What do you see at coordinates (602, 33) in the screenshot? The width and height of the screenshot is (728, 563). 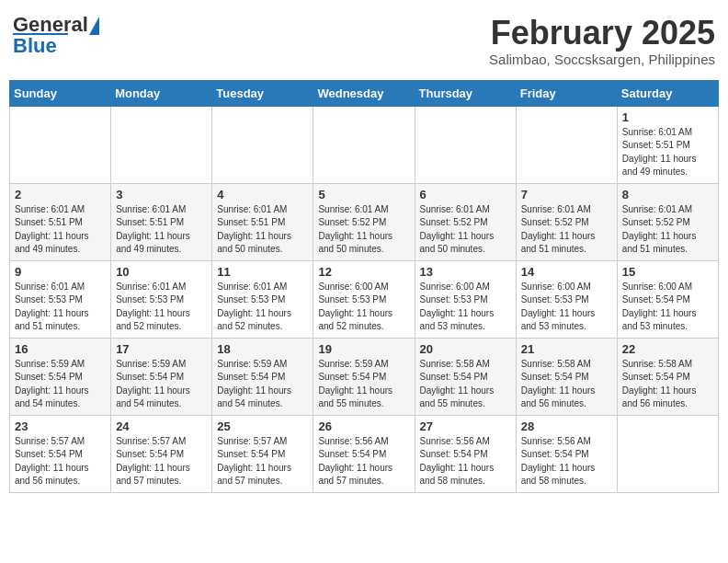 I see `month-title: February 2025` at bounding box center [602, 33].